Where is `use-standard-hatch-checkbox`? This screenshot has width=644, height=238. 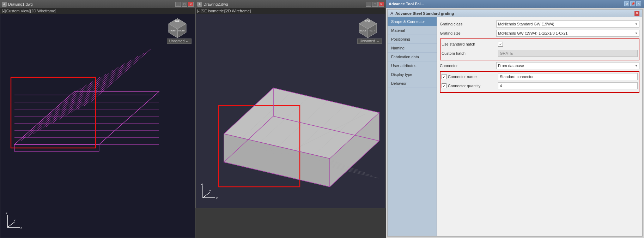 use-standard-hatch-checkbox is located at coordinates (500, 44).